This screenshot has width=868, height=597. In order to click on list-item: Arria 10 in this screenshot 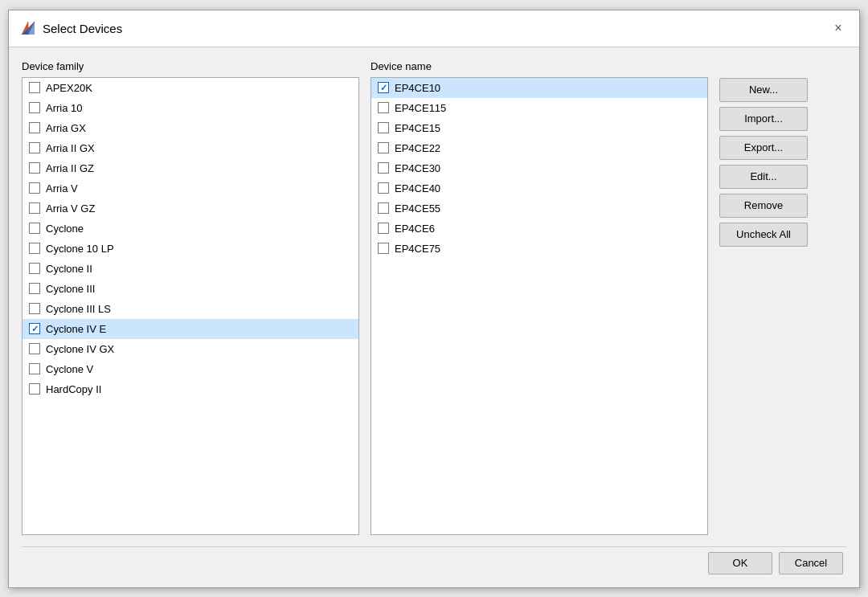, I will do `click(190, 108)`.